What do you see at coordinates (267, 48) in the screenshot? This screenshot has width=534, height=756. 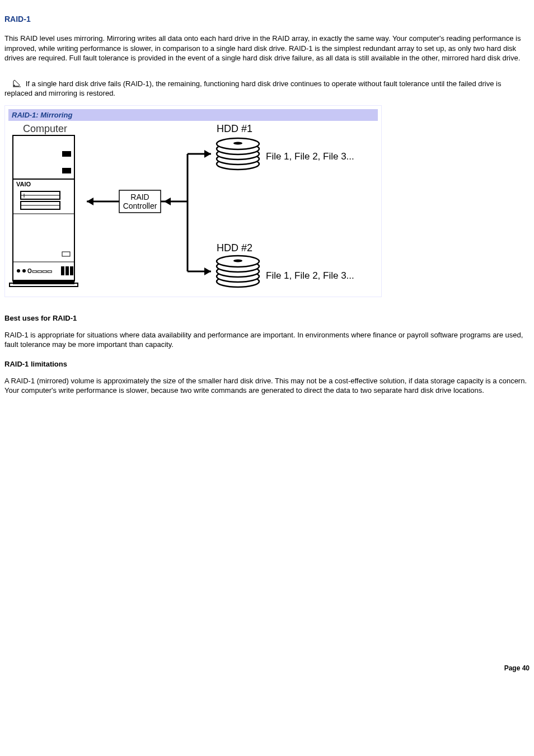 I see `intro-paragraph: This RAID level uses mirroring. Mirrorin…` at bounding box center [267, 48].